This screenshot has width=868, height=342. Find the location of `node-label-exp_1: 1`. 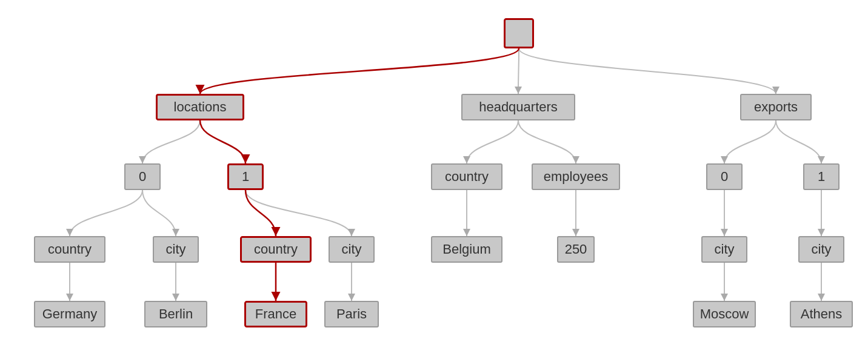

node-label-exp_1: 1 is located at coordinates (821, 177).